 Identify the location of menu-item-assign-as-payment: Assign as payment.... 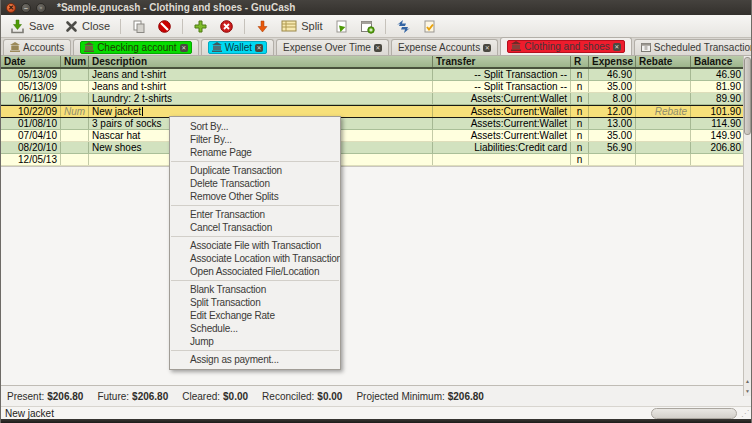
(255, 360).